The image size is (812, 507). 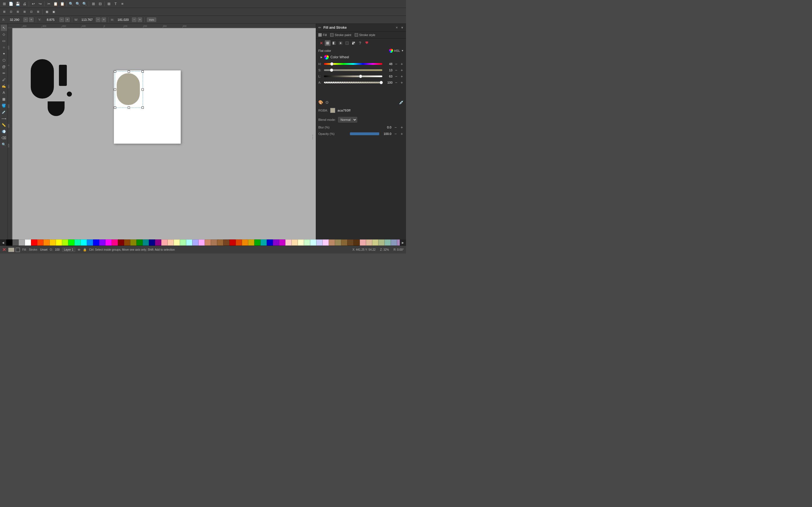 I want to click on text-tool: A, so click(x=4, y=93).